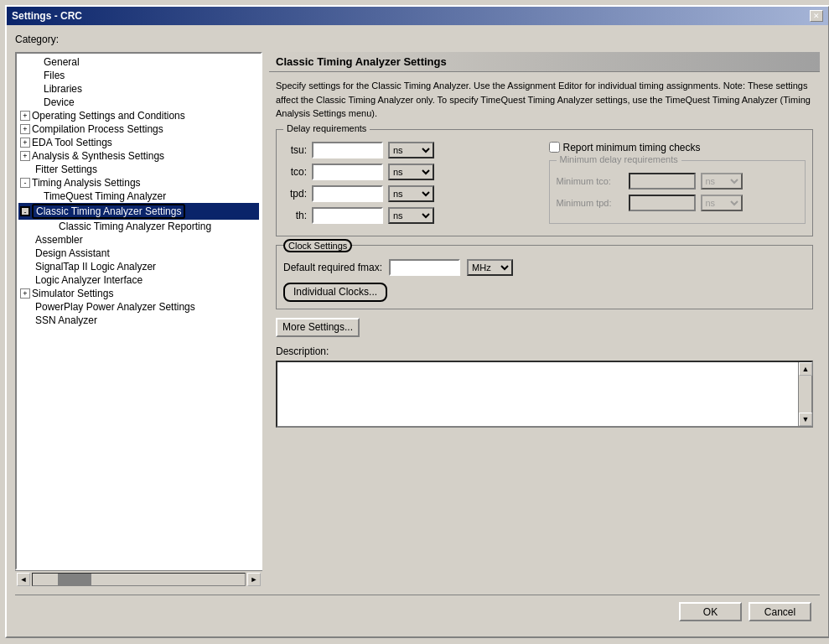  Describe the element at coordinates (411, 194) in the screenshot. I see `tpd-unit-select: nspsus` at that location.